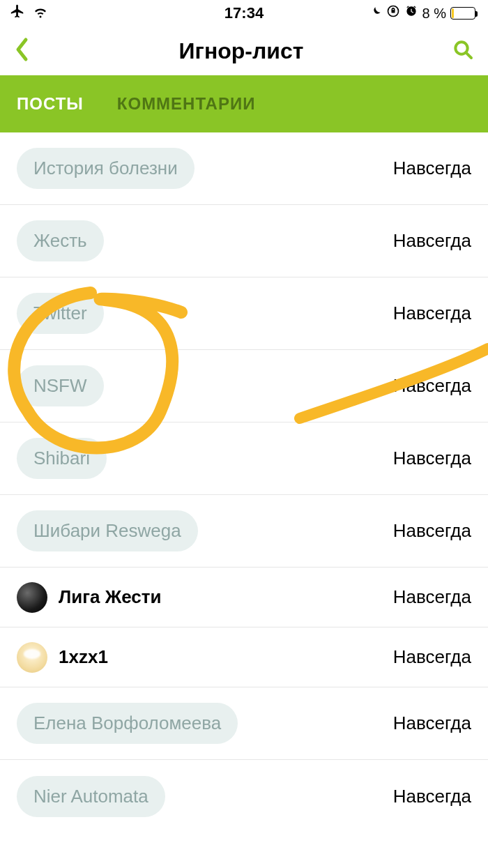 This screenshot has height=868, width=488. What do you see at coordinates (60, 386) in the screenshot?
I see `tag-chip: NSFW` at bounding box center [60, 386].